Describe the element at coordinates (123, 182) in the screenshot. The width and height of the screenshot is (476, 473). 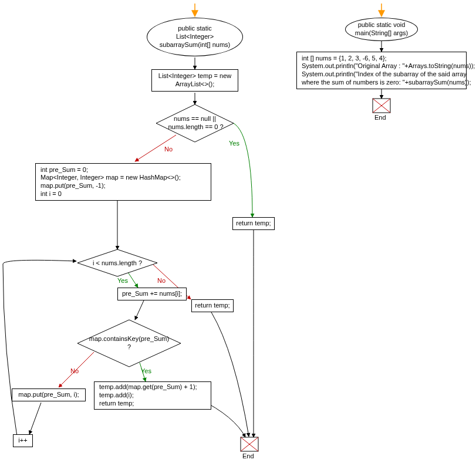
I see `node-init: int pre_Sum = 0; Map<Integer, Integer> m…` at that location.